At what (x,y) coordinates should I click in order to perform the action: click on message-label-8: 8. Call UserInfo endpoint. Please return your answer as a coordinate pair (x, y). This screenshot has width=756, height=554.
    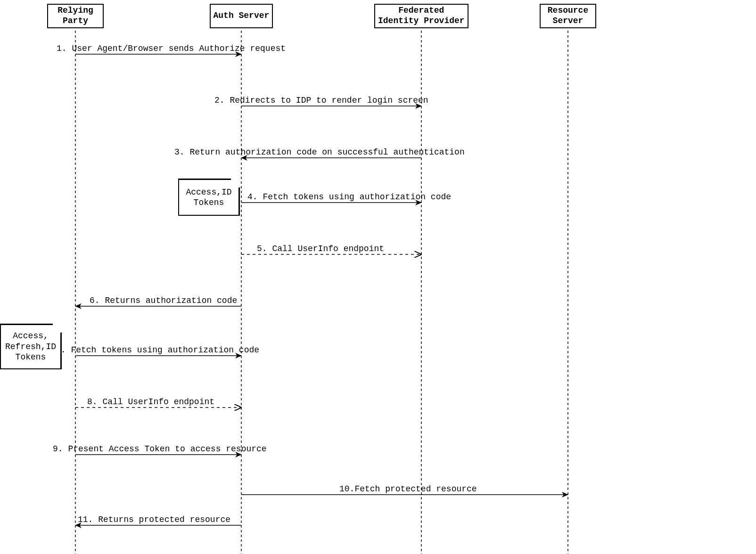
    Looking at the image, I should click on (151, 402).